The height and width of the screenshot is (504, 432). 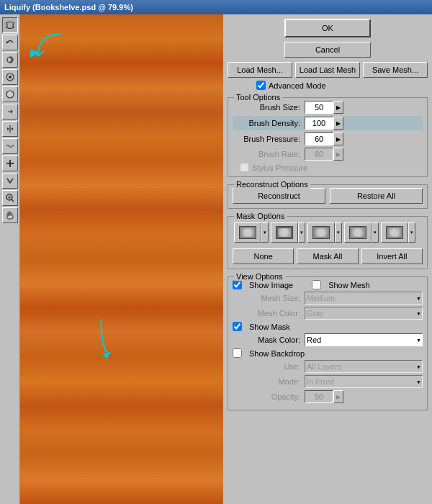 What do you see at coordinates (319, 107) in the screenshot?
I see `brush-size-input` at bounding box center [319, 107].